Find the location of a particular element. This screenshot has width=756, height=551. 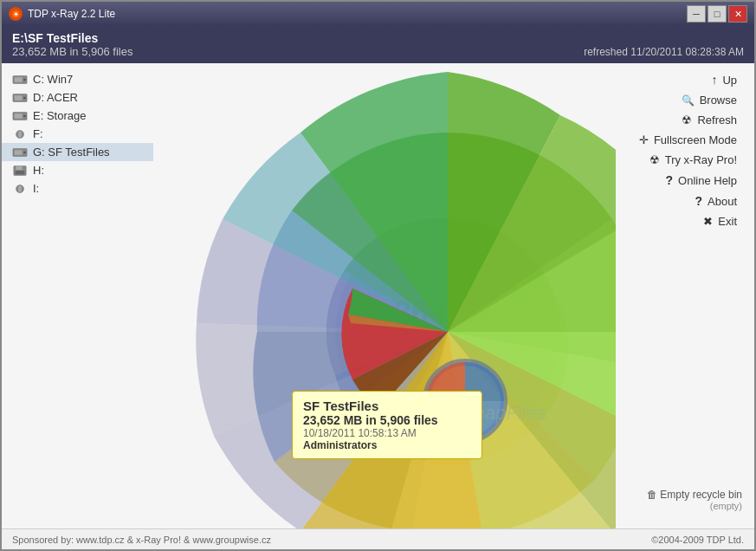

recycle-bin-button: 🗑 Empty recycle bin is located at coordinates (695, 495).